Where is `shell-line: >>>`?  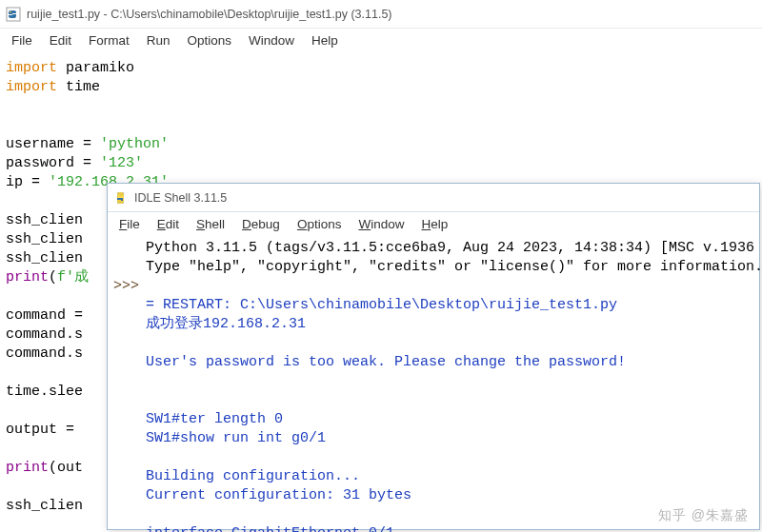 shell-line: >>> is located at coordinates (433, 286).